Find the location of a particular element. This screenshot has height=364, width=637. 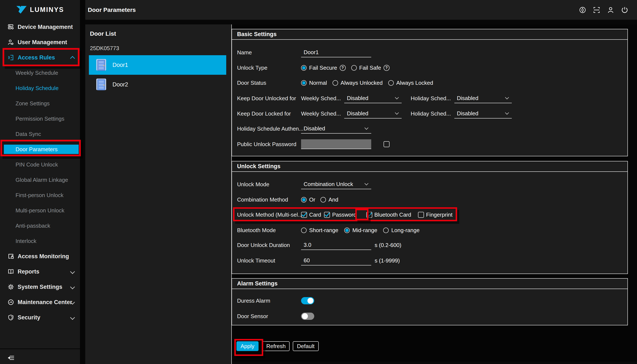

sidebar-item-system-settings: System Settings is located at coordinates (40, 287).